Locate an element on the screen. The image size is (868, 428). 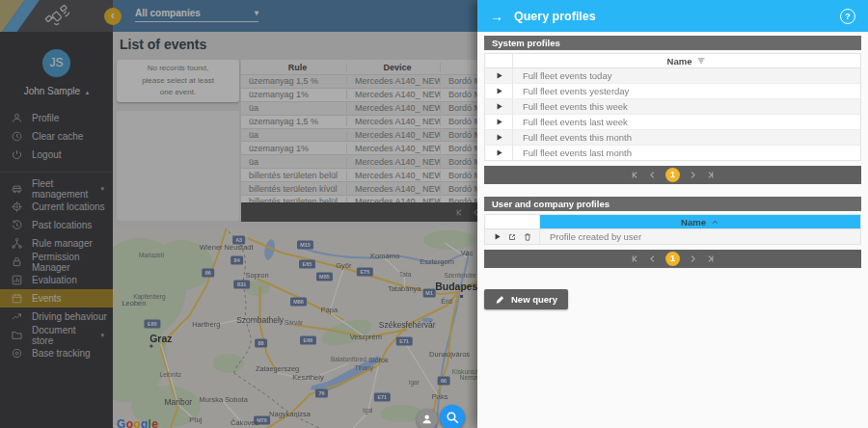
sort-icon is located at coordinates (701, 61).